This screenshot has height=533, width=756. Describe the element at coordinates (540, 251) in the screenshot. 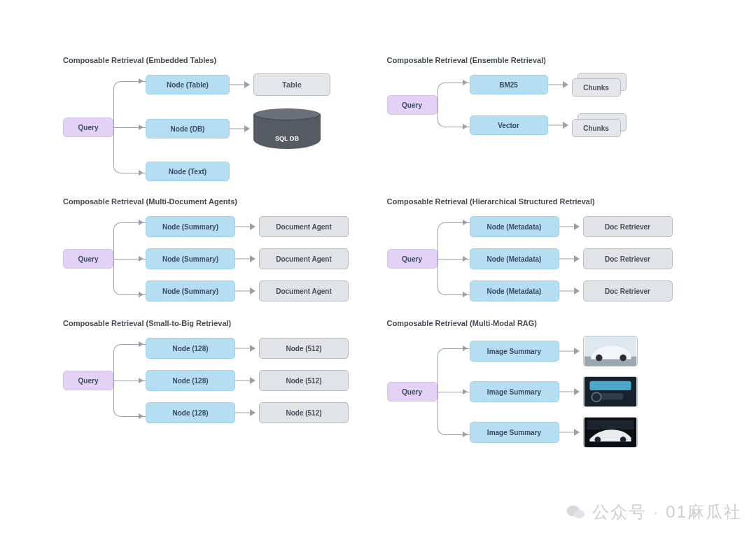

I see `panel-hierarchical: Composable Retrieval (Hierarchical Struc…` at that location.